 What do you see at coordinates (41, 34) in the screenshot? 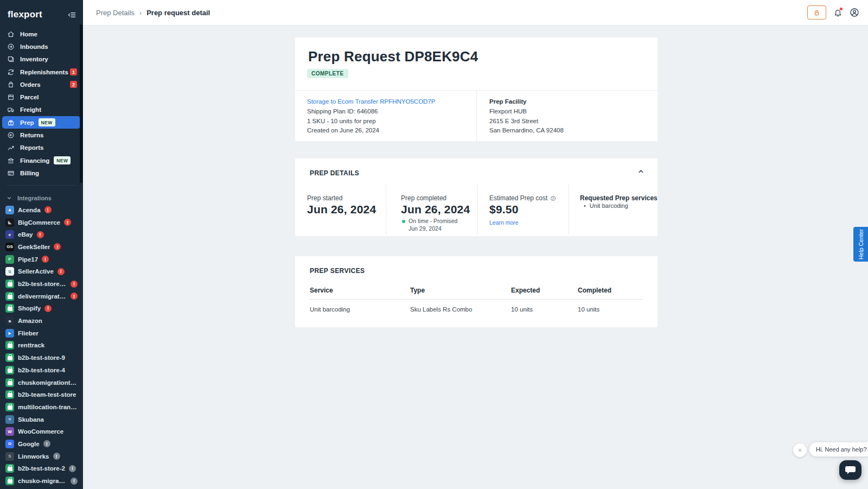
I see `sidebar-item-home: Home` at bounding box center [41, 34].